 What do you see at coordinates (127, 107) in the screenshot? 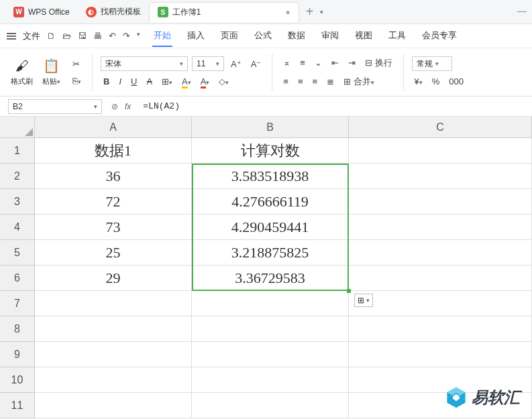
I see `fx-icon: fx` at bounding box center [127, 107].